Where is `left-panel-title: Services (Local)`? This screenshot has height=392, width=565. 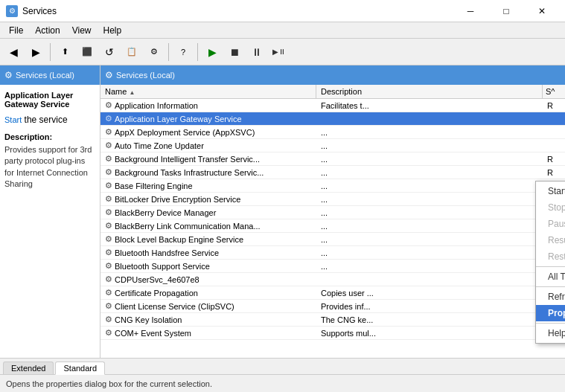 left-panel-title: Services (Local) is located at coordinates (45, 75).